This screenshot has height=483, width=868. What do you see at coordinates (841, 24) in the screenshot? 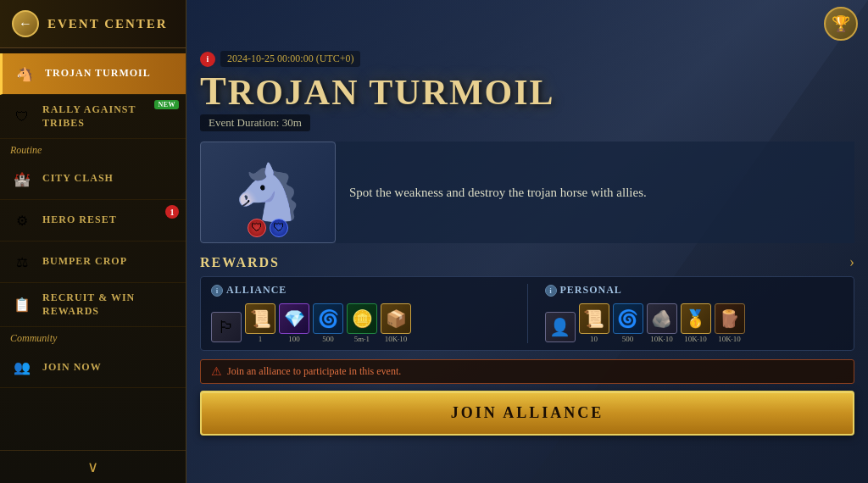
I see `trophy-button: 🏆` at bounding box center [841, 24].